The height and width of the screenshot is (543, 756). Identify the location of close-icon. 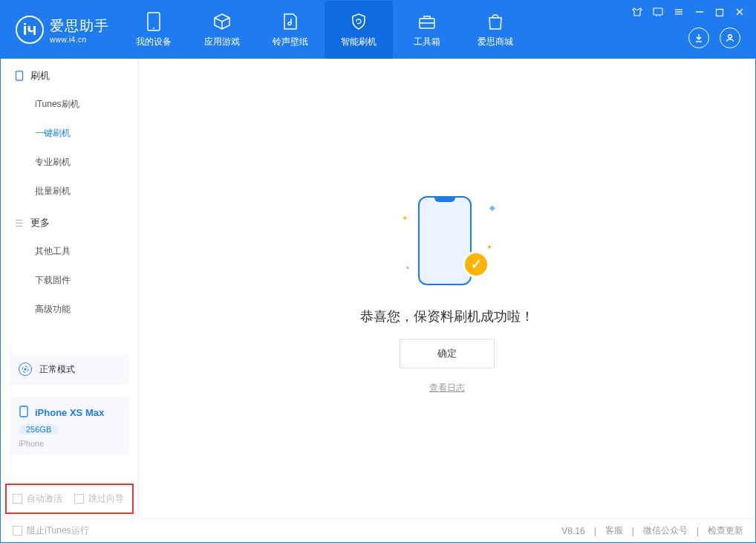
(740, 13).